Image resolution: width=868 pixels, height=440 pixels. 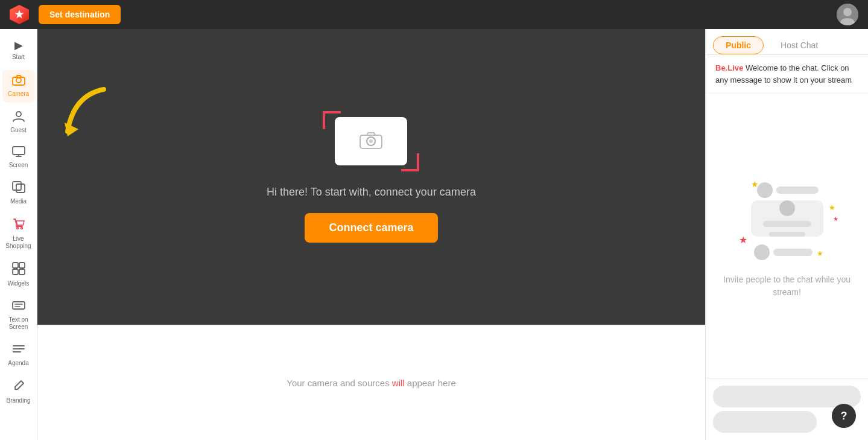 What do you see at coordinates (19, 234) in the screenshot?
I see `sidebar: ▶ Start Camera Guest` at bounding box center [19, 234].